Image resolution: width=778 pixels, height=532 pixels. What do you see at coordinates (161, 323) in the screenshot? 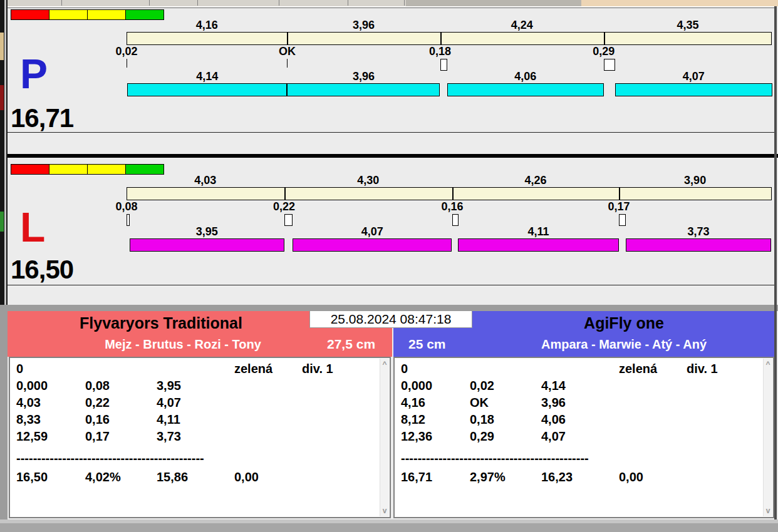
I see `team-name: Flyvaryors Traditional` at bounding box center [161, 323].